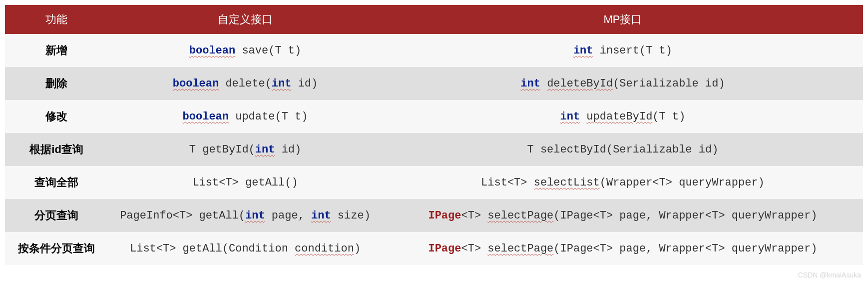  I want to click on custom-api-cell: boolean update(T t), so click(245, 116).